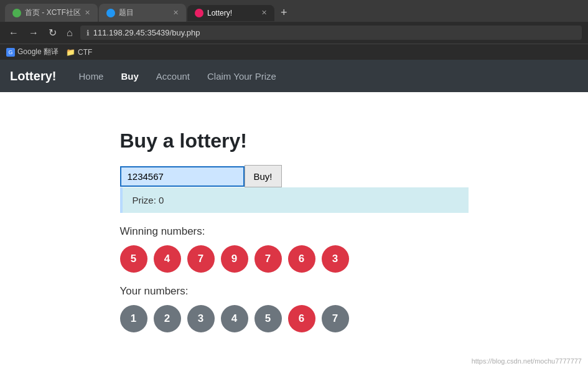  Describe the element at coordinates (235, 319) in the screenshot. I see `your-ball-3: 4` at that location.